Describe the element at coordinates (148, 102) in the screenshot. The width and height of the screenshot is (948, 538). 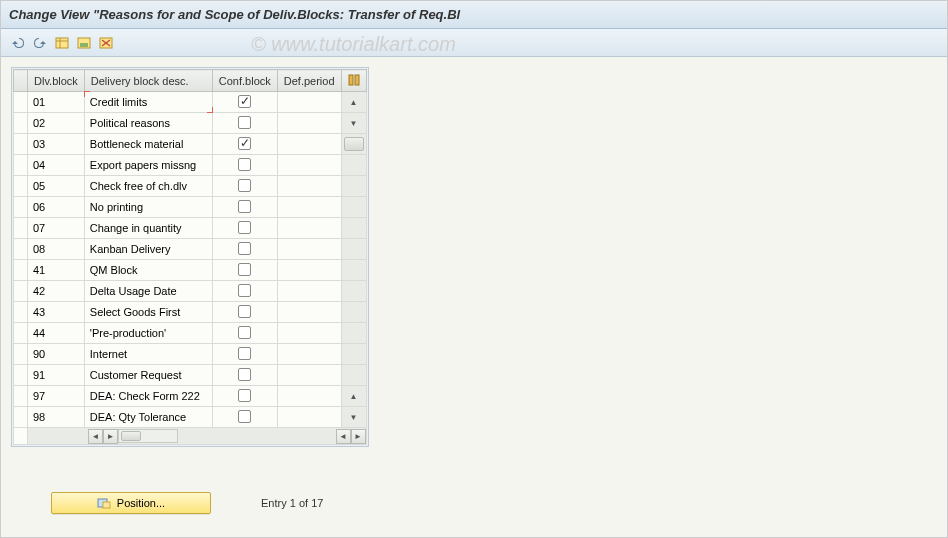
I see `cell-desc: Credit limits` at that location.